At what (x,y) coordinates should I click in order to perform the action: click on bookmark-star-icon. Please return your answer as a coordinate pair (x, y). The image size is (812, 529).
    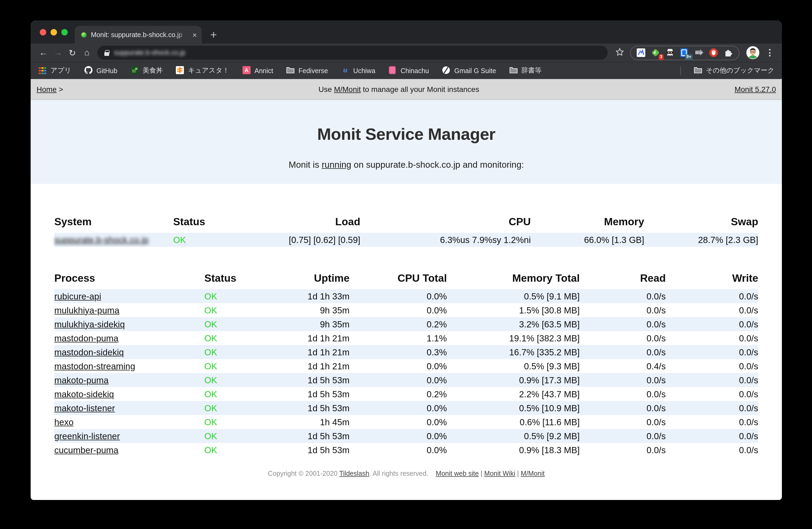
    Looking at the image, I should click on (620, 53).